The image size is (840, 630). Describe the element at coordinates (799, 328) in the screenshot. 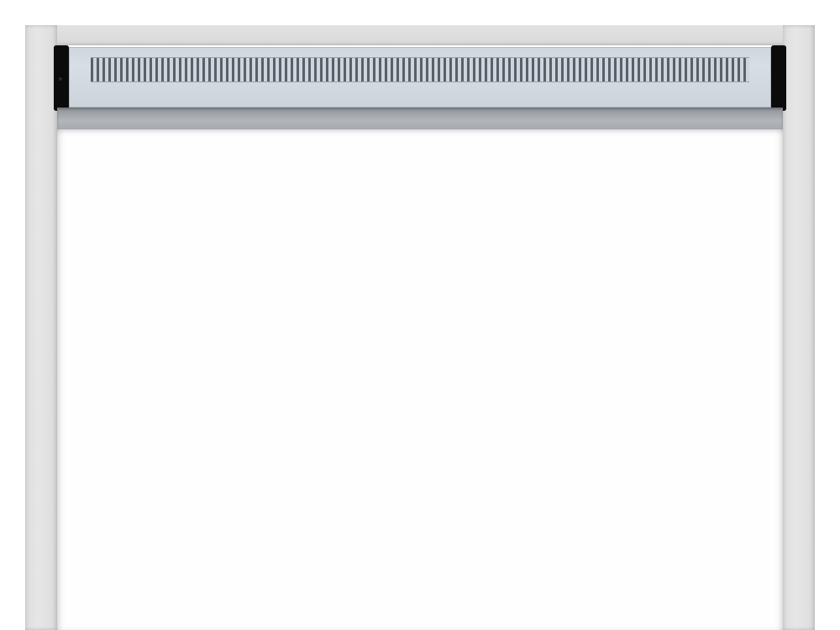

I see `frame-pillar-right` at that location.